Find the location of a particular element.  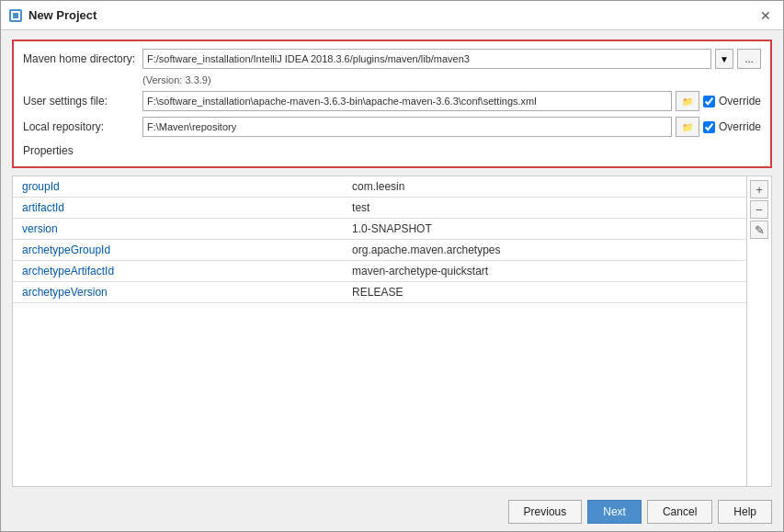

property-value: RELEASE is located at coordinates (544, 292).